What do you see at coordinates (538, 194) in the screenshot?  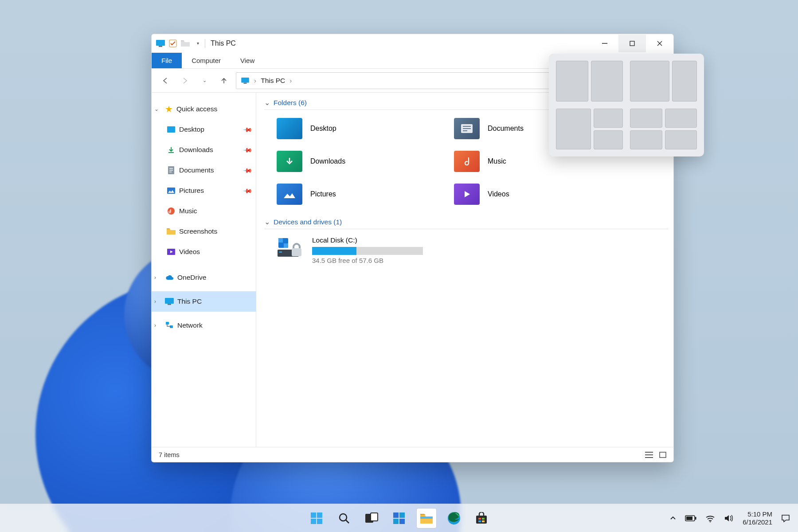 I see `folder-videos: Videos` at bounding box center [538, 194].